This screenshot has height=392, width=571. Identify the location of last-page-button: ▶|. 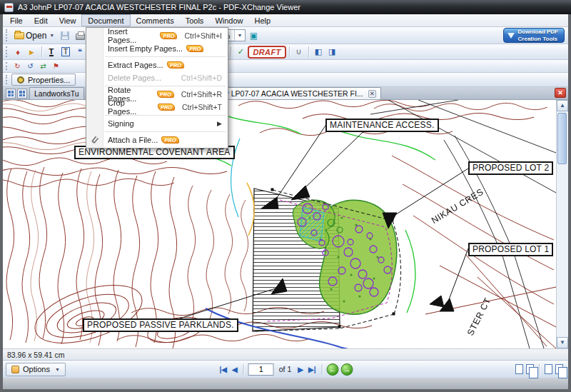
(313, 369).